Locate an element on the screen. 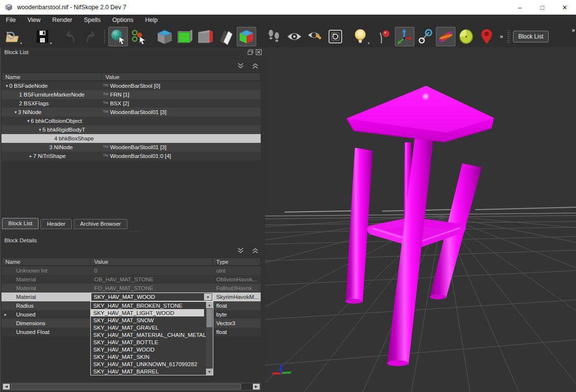  tree-row-selected: 4 bhkBoxShape is located at coordinates (131, 138).